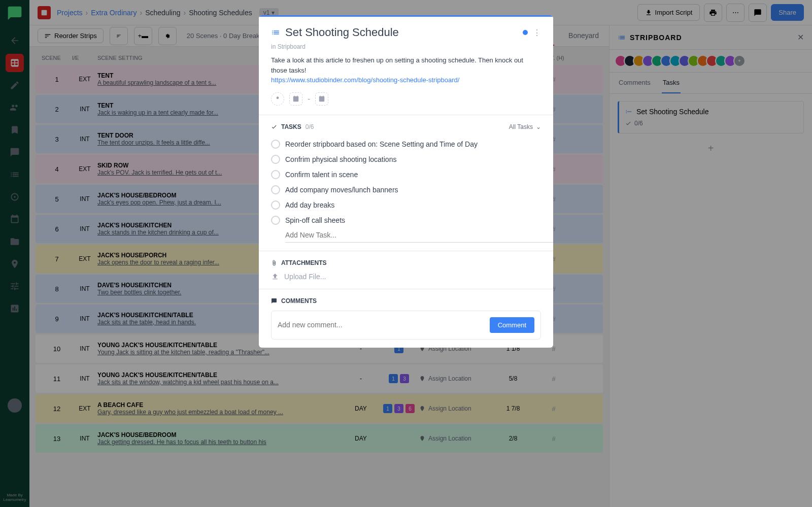  What do you see at coordinates (406, 175) in the screenshot?
I see `task-item: Confirm talent in scene` at bounding box center [406, 175].